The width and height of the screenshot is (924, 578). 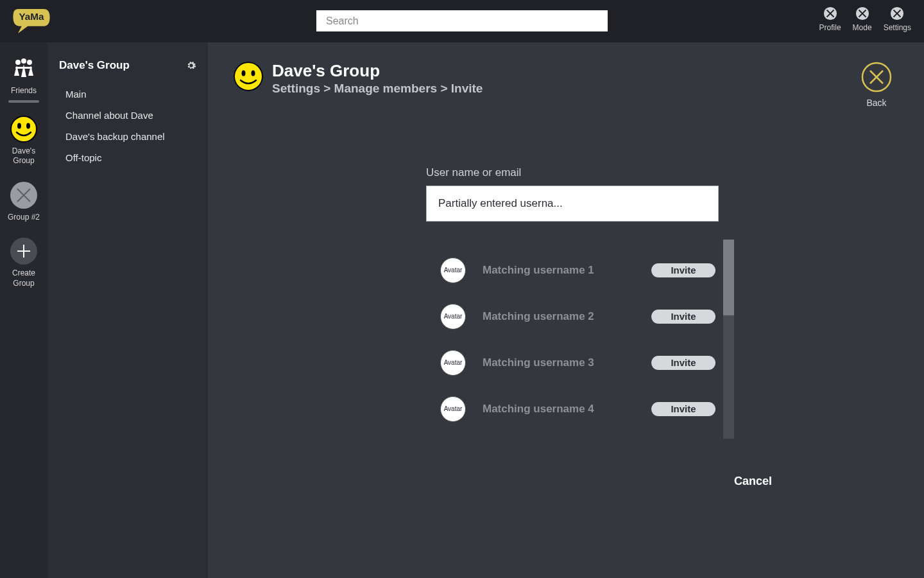 I want to click on rail-label: Dave's Group, so click(x=24, y=157).